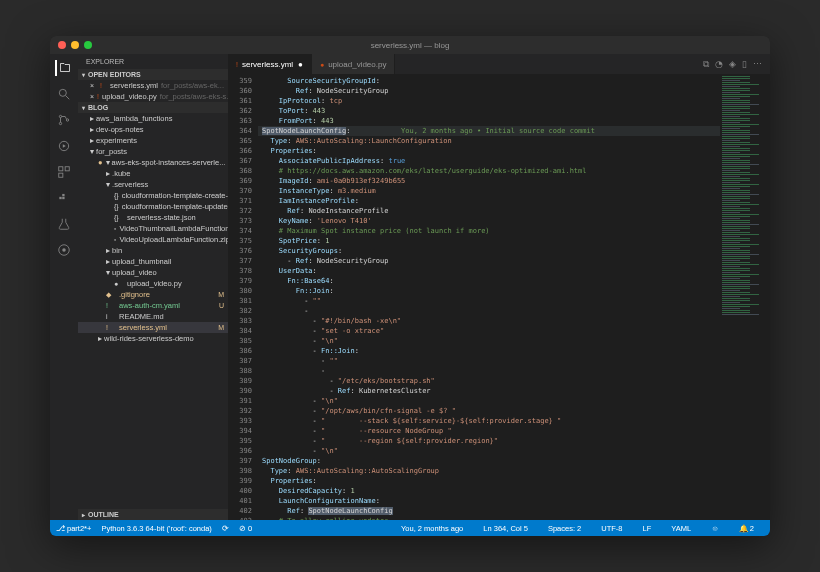 Image resolution: width=820 pixels, height=572 pixels. Describe the element at coordinates (64, 287) in the screenshot. I see `activity-bar` at that location.